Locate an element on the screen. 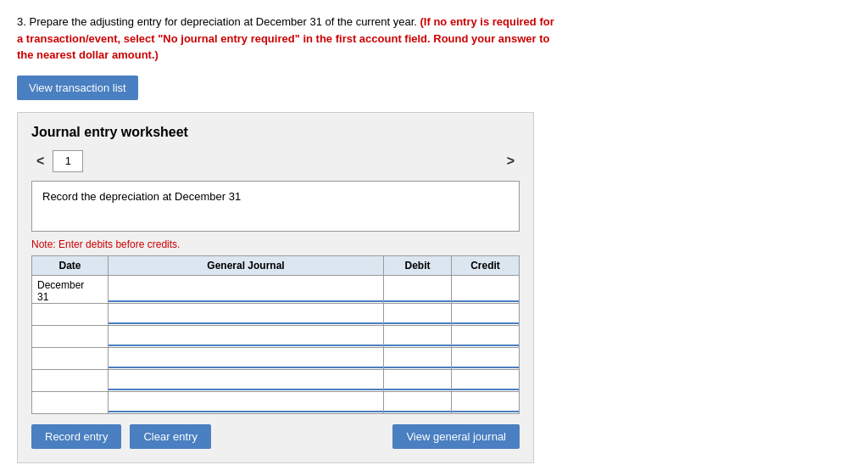 This screenshot has width=868, height=465. question-number: 3. is located at coordinates (22, 22).